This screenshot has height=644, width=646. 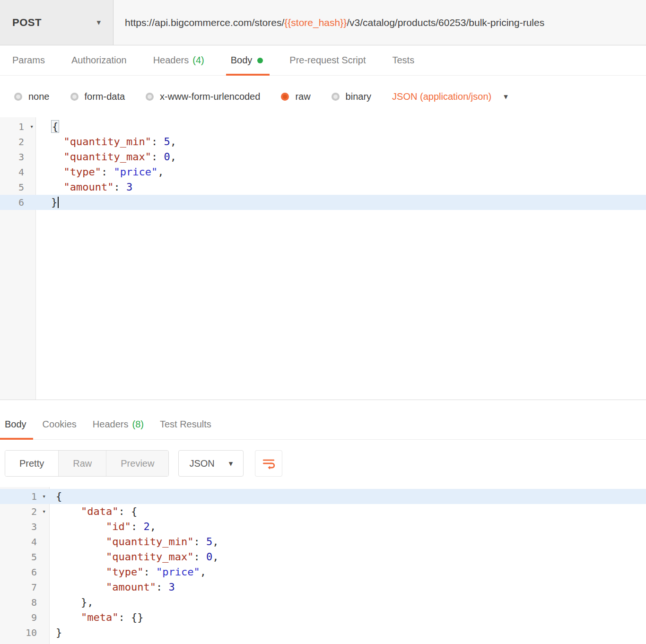 What do you see at coordinates (323, 602) in the screenshot?
I see `code-line: 8 },` at bounding box center [323, 602].